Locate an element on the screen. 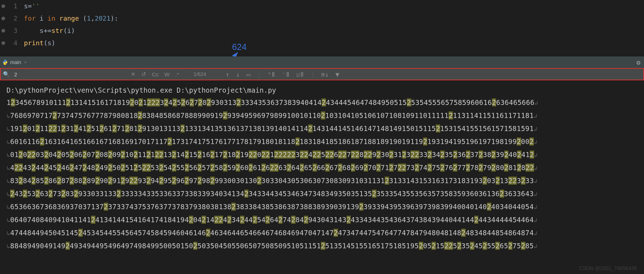 The height and width of the screenshot is (274, 644). words-toggle: W is located at coordinates (167, 75).